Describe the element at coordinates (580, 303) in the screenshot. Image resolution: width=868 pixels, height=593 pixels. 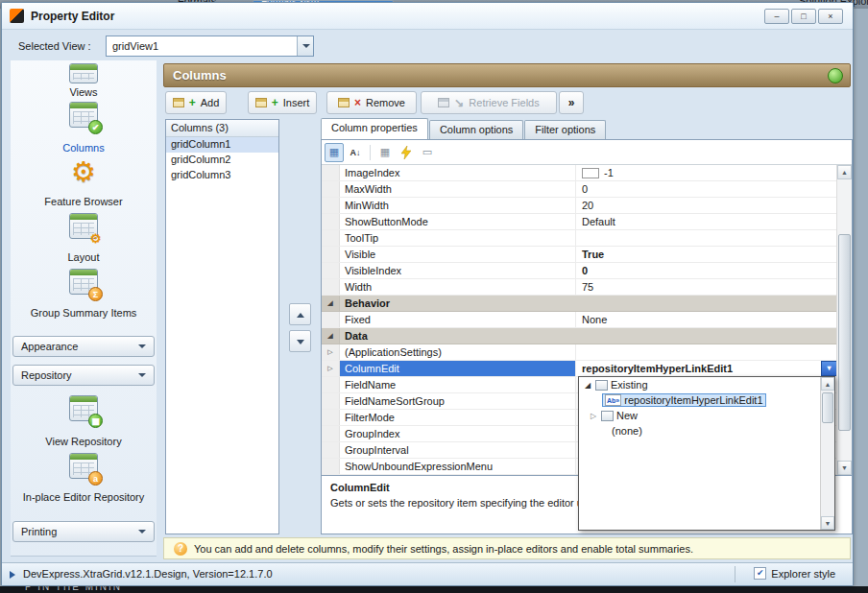
I see `category-row-behavior: ◢Behavior` at that location.